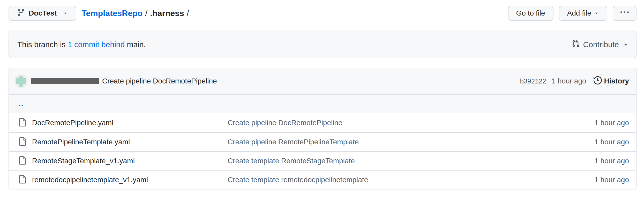  What do you see at coordinates (42, 13) in the screenshot?
I see `branch-selector-button: DocTest` at bounding box center [42, 13].